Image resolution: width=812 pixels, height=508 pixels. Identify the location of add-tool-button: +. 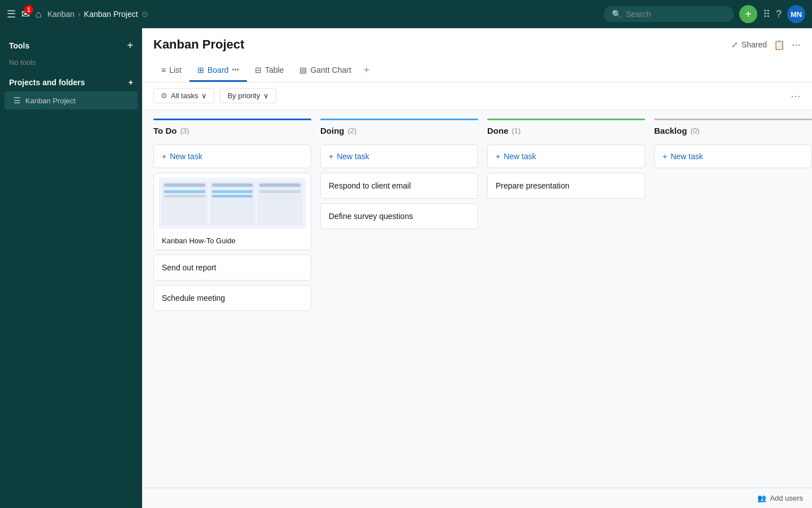
(130, 45).